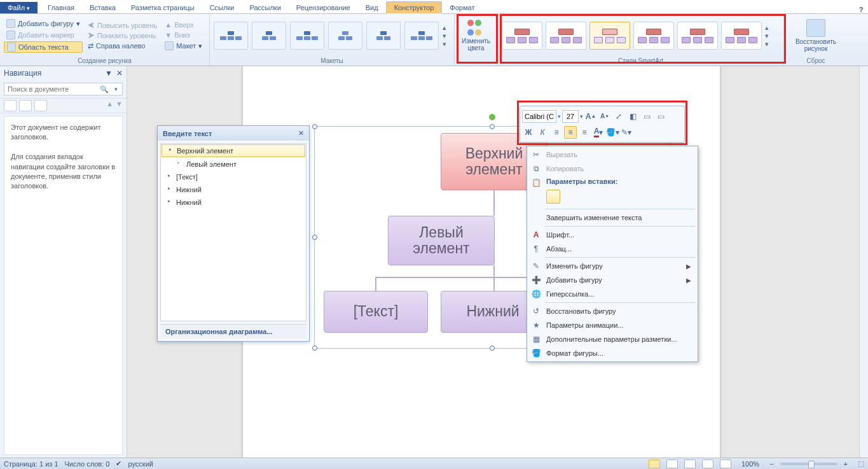 The image size is (868, 469). What do you see at coordinates (315, 348) in the screenshot?
I see `resize-handle-sw` at bounding box center [315, 348].